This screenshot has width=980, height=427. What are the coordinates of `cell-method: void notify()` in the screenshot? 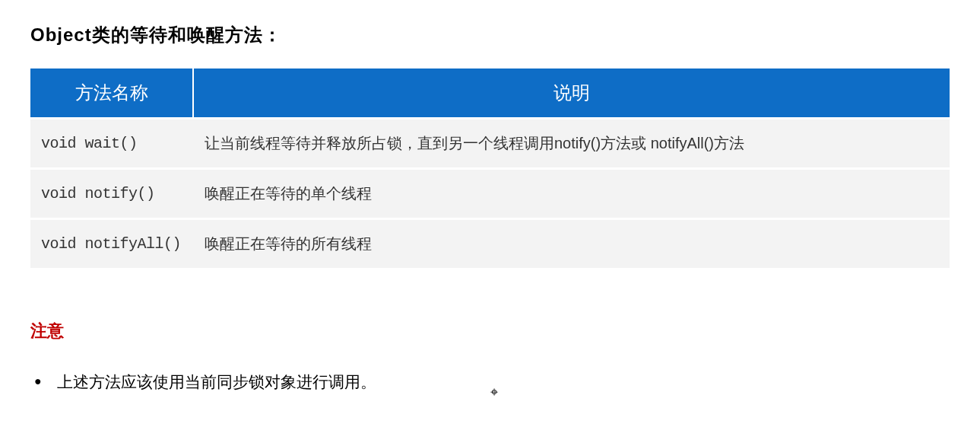 It's located at (113, 193).